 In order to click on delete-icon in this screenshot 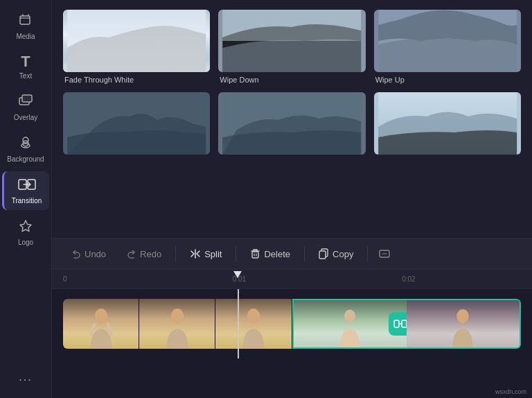, I will do `click(255, 254)`.